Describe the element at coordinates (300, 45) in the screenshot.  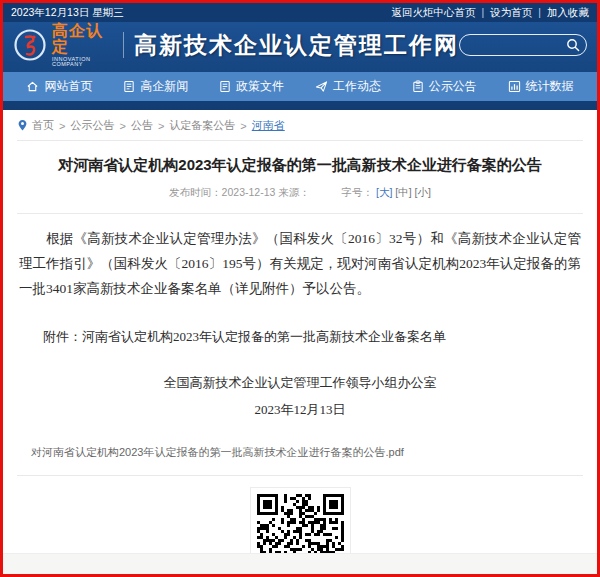
I see `site-header: 高企认定 INNOVATION COMPANY 高新技术企业认定管理工作网` at that location.